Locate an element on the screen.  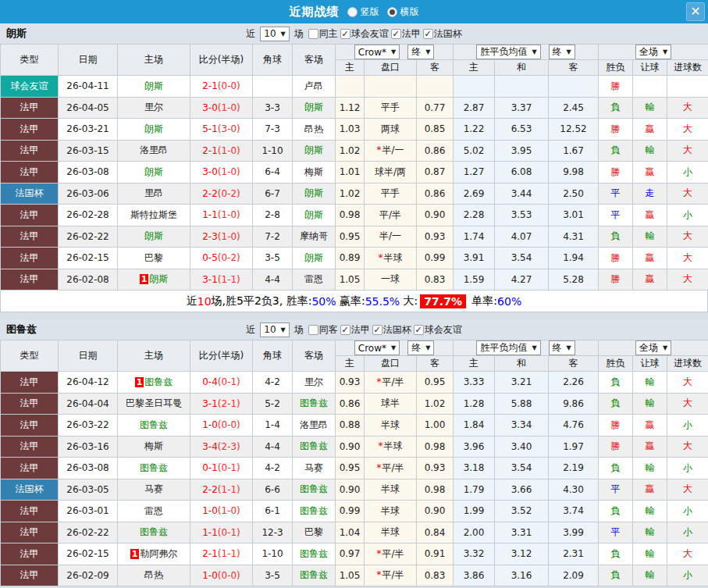
layout-radio-option: 横版 is located at coordinates (403, 12).